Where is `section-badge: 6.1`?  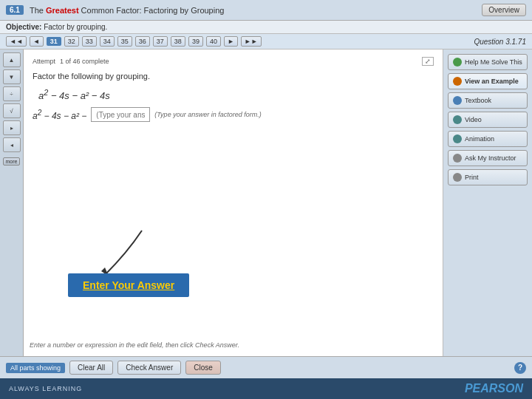 section-badge: 6.1 is located at coordinates (15, 10).